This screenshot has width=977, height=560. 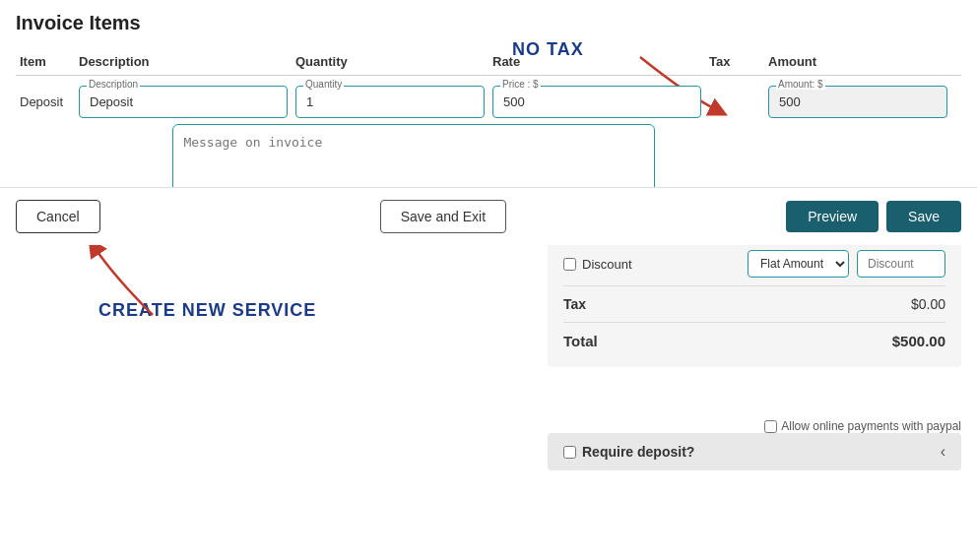 I want to click on rate-input, so click(x=597, y=102).